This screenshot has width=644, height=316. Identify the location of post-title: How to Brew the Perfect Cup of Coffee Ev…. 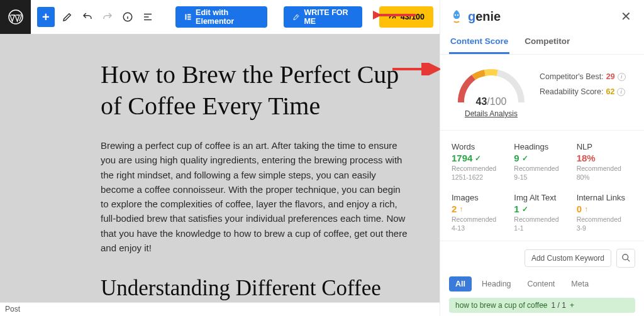
(257, 90).